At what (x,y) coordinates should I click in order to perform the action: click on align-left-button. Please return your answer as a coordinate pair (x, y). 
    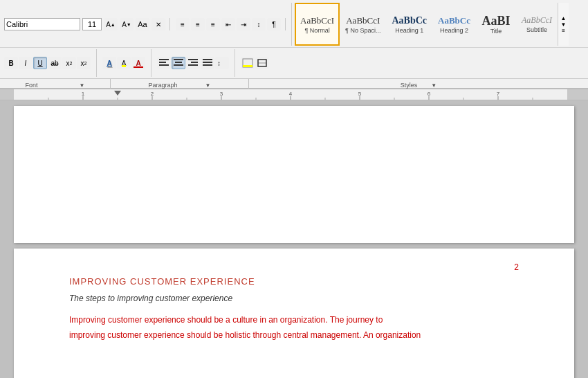
    Looking at the image, I should click on (164, 63).